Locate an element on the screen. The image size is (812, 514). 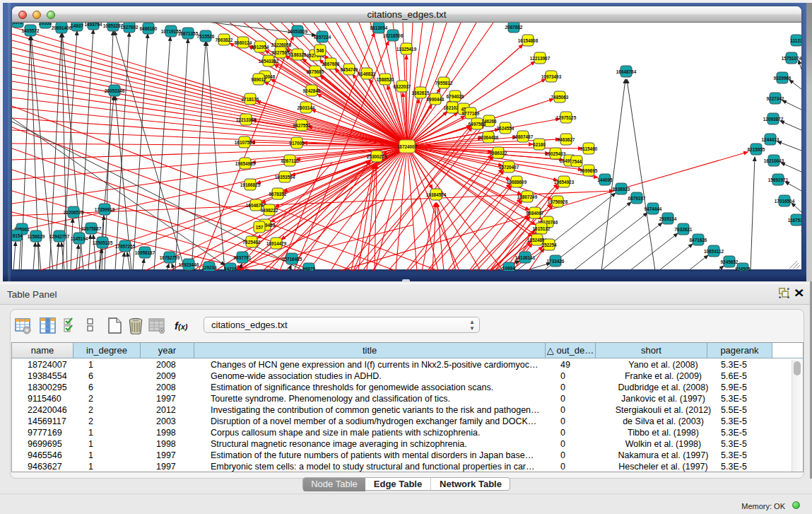
svg-text: 989012 is located at coordinates (259, 79).